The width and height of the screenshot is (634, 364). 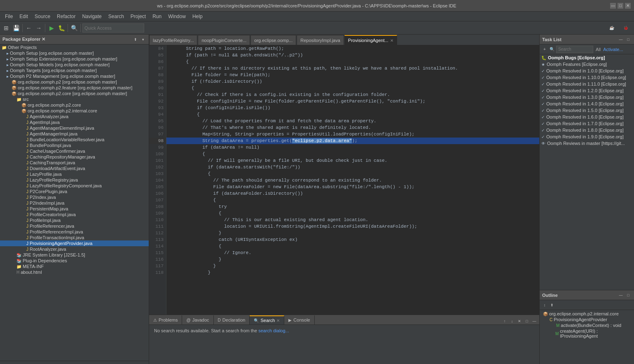 What do you see at coordinates (545, 305) in the screenshot?
I see `outline-sort-button: ↕` at bounding box center [545, 305].